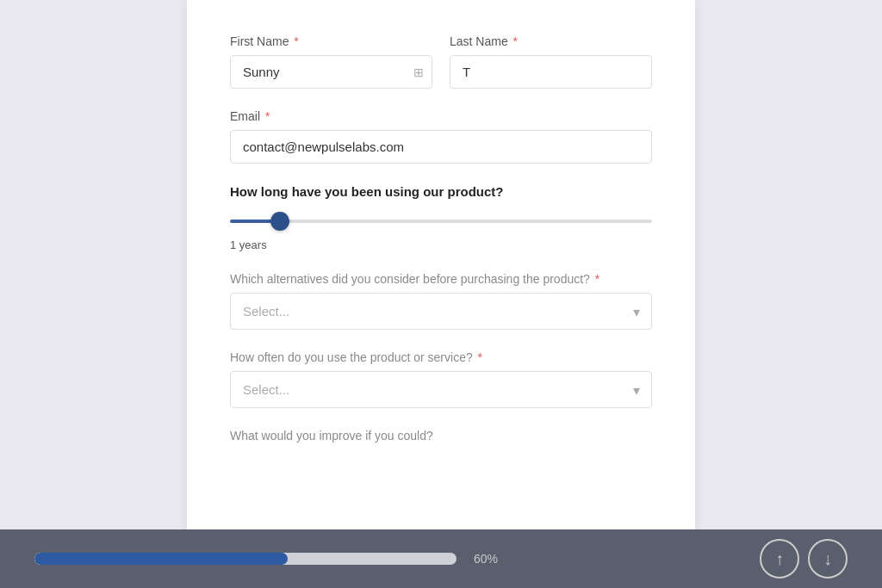 This screenshot has height=588, width=882. Describe the element at coordinates (551, 72) in the screenshot. I see `last-name-input` at that location.